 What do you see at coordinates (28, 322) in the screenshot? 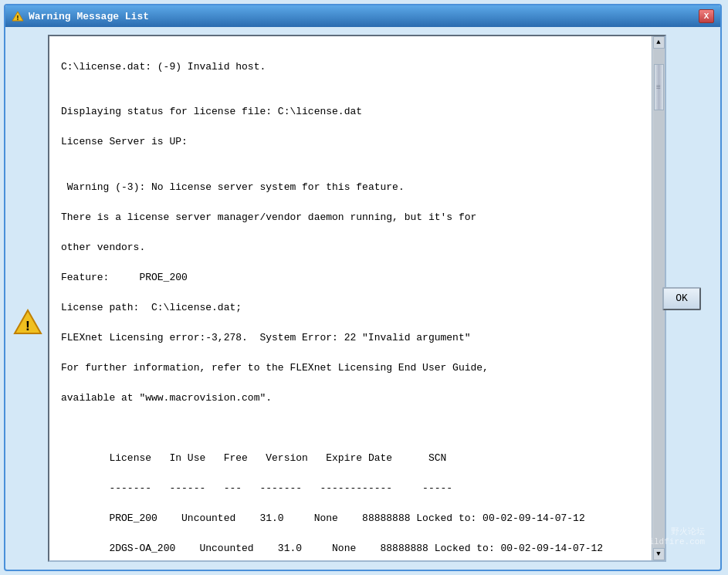
I see `warning-triangle-icon: !` at bounding box center [28, 322].